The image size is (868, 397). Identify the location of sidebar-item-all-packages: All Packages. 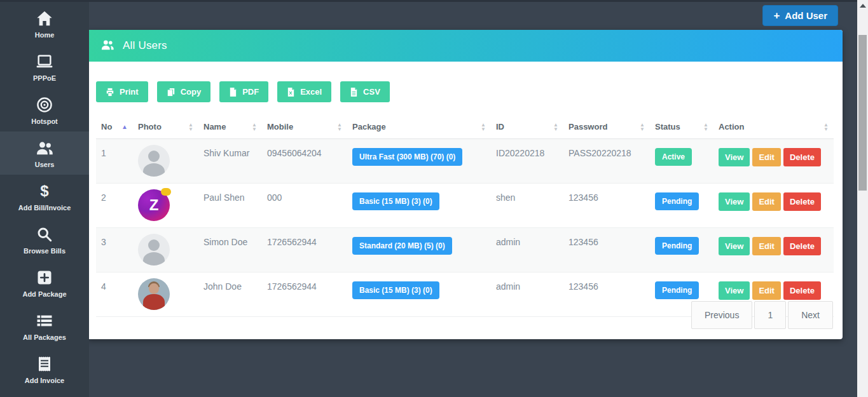
(45, 326).